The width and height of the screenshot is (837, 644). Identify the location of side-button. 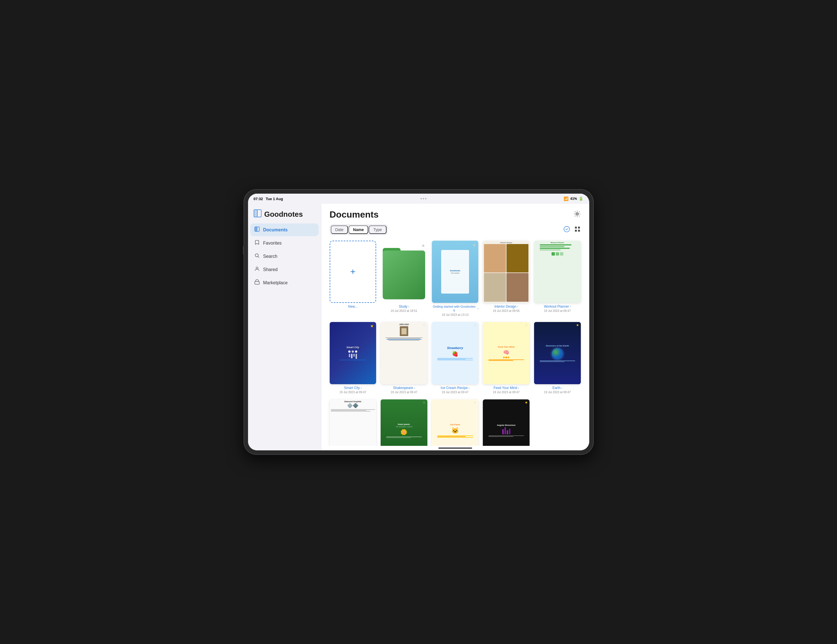
(244, 250).